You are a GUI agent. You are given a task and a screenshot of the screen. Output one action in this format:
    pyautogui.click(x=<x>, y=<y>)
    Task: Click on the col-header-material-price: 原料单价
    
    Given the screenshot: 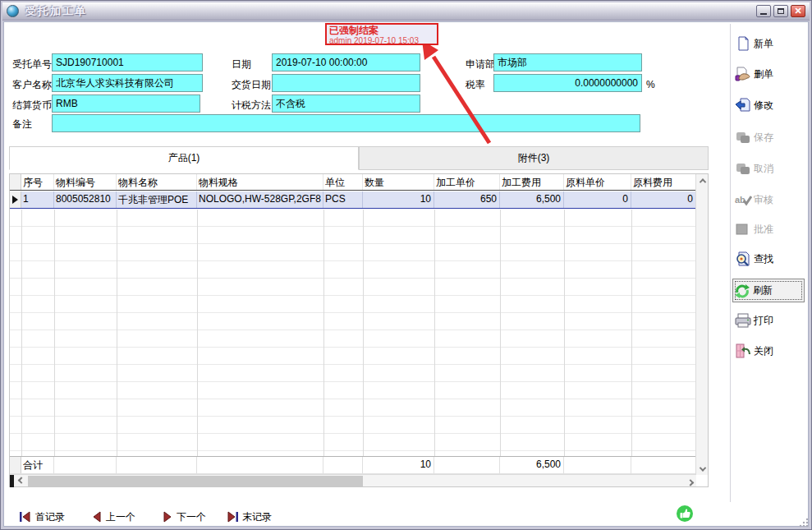 What is the action you would take?
    pyautogui.click(x=598, y=182)
    